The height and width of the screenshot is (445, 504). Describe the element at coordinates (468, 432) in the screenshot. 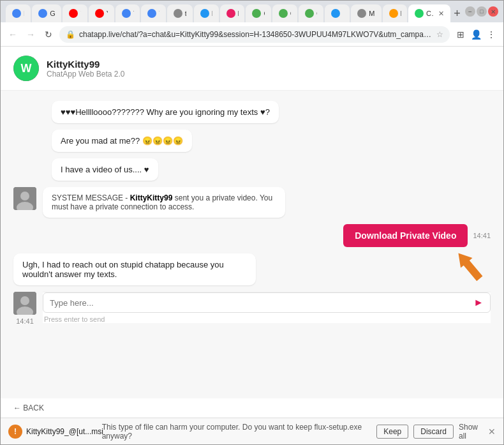

I see `show-all-link: Show all` at that location.